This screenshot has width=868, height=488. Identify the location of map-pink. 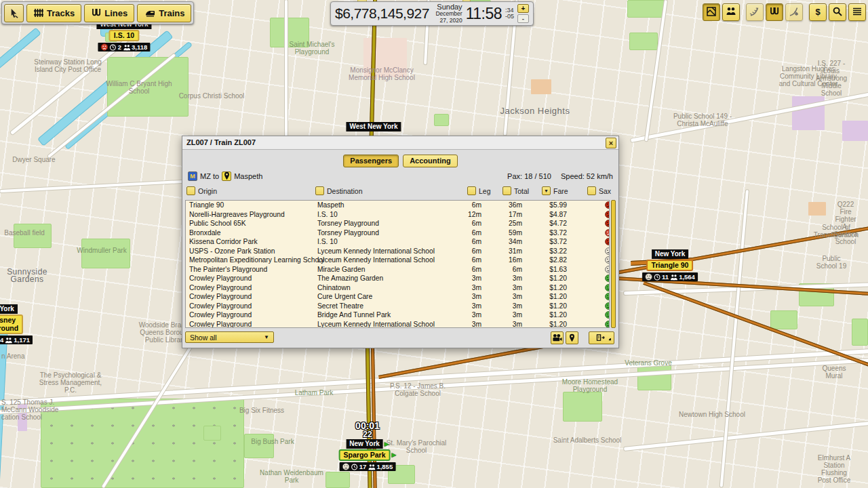
(808, 113).